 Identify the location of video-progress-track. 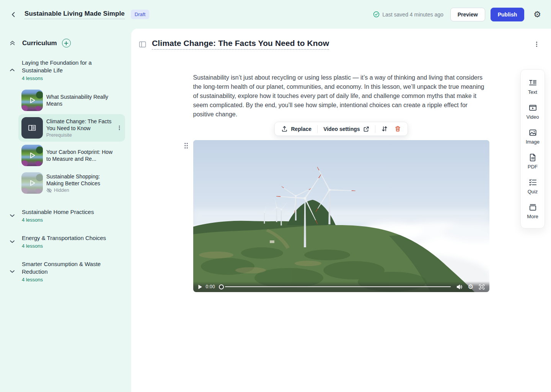
(338, 287).